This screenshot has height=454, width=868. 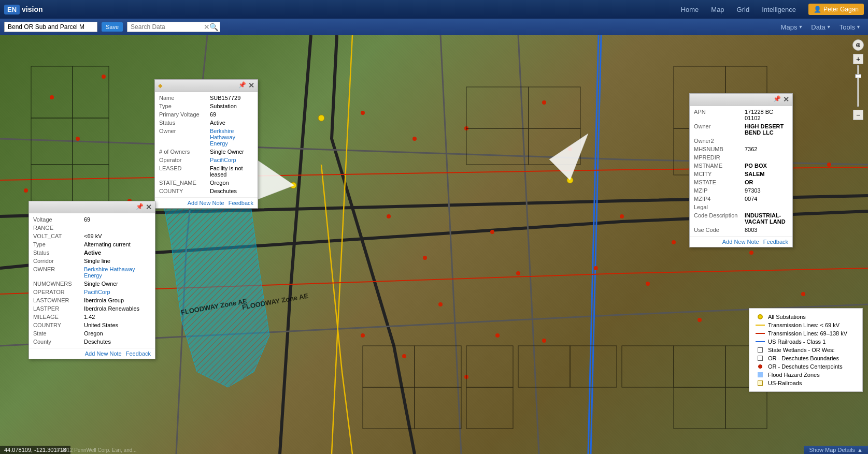 I want to click on popup-transmission-pin-btn: 📌, so click(x=140, y=207).